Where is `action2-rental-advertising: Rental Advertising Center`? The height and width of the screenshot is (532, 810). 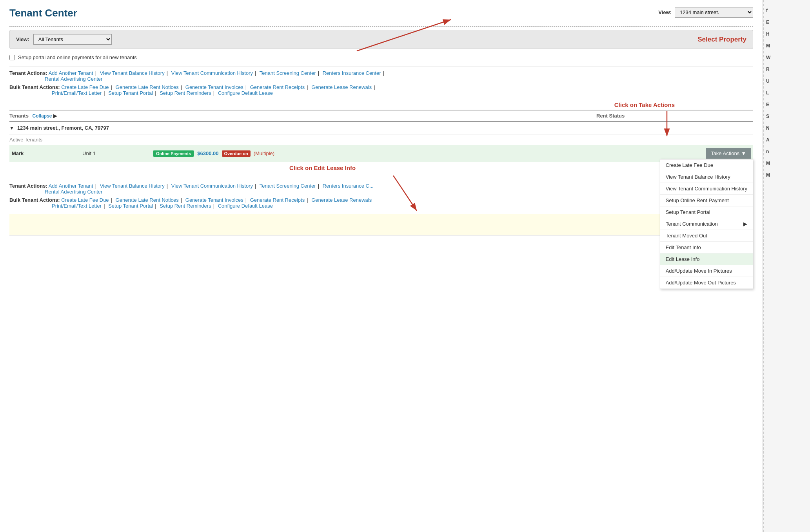 action2-rental-advertising: Rental Advertising Center is located at coordinates (74, 192).